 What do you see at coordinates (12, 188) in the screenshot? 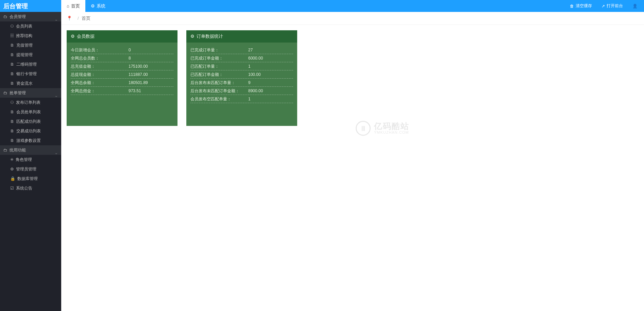
I see `nav-item-icon: ☑` at bounding box center [12, 188].